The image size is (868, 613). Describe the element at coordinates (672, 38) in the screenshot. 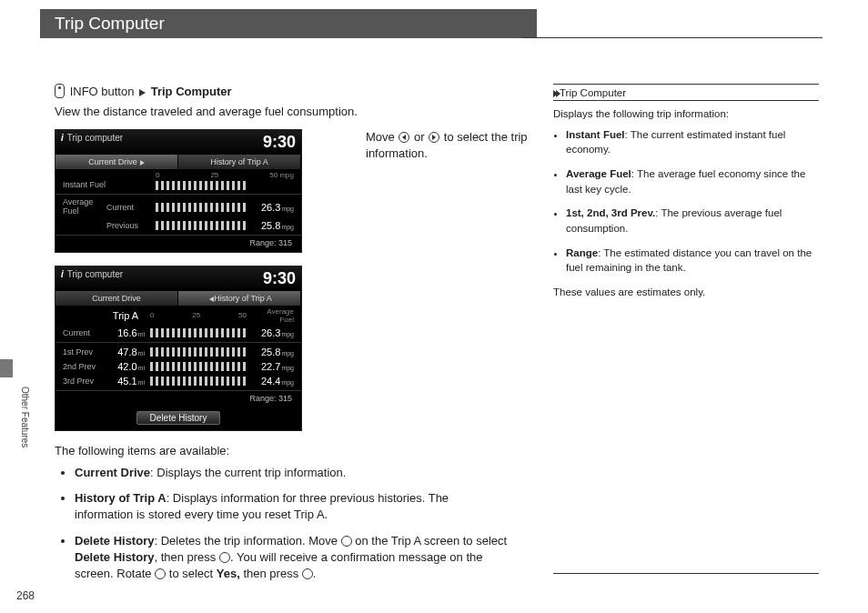

I see `title-rule` at that location.